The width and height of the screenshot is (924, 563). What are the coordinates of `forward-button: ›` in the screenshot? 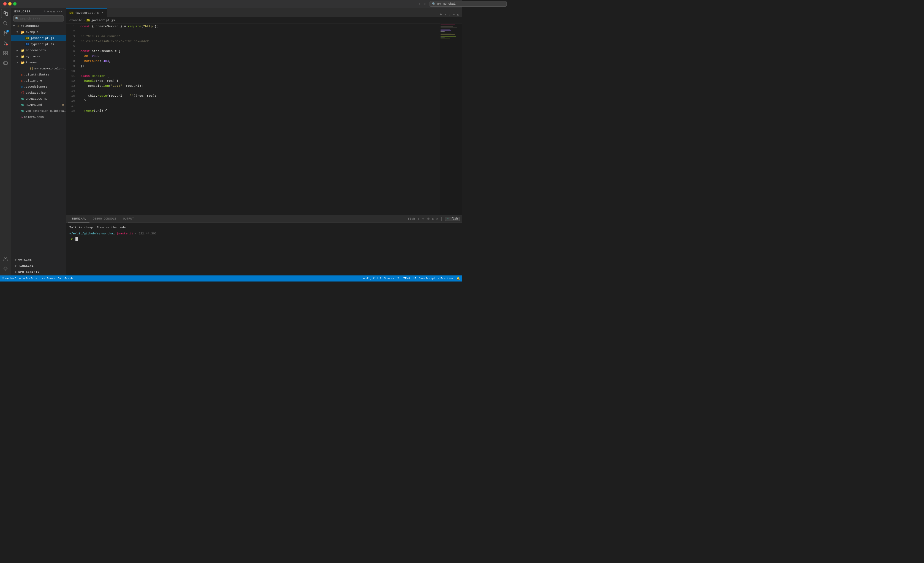 It's located at (425, 4).